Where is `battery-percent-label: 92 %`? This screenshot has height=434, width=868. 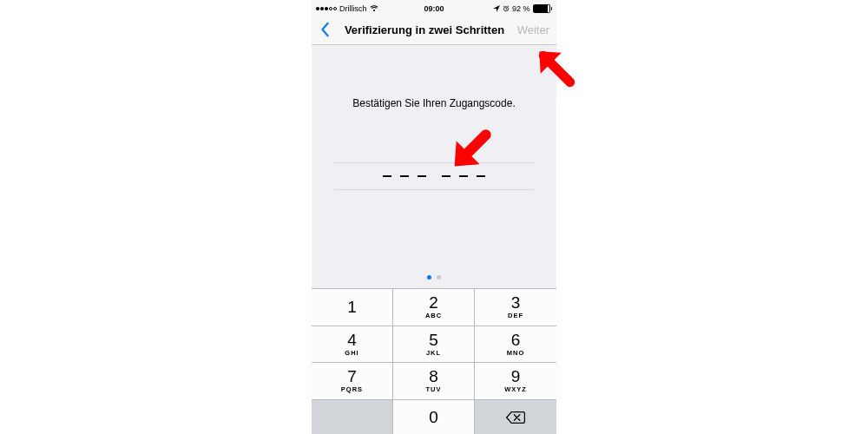 battery-percent-label: 92 % is located at coordinates (521, 9).